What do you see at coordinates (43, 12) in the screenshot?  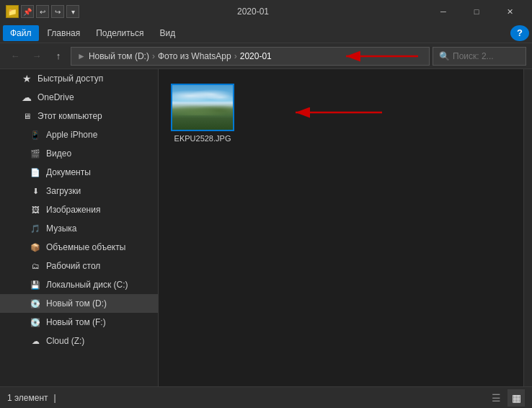 I see `titlebar-icons: 📁 📌 ↩ ↪ ▾` at bounding box center [43, 12].